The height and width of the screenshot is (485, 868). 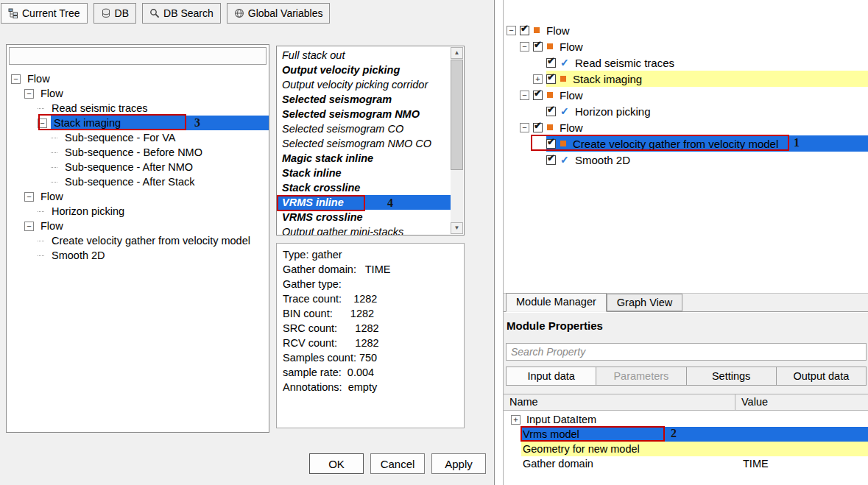 What do you see at coordinates (752, 464) in the screenshot?
I see `property-value: TIME` at bounding box center [752, 464].